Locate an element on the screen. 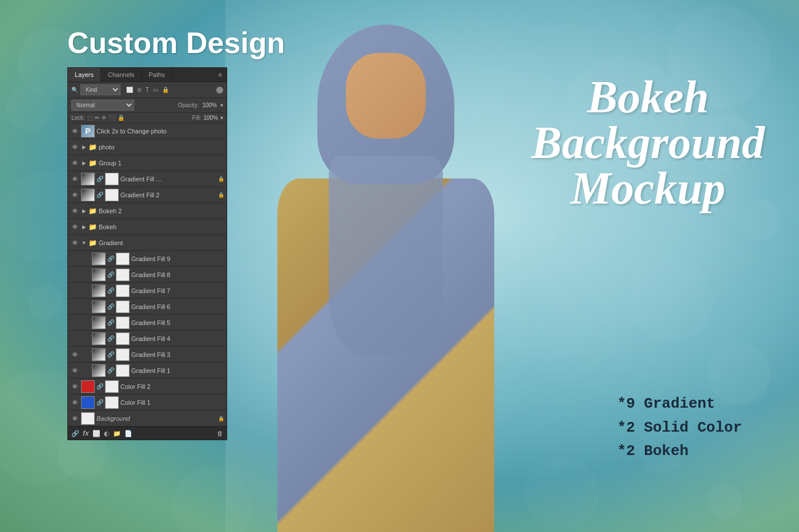  layer-row: 👁 ▶ 📁 Group 1 is located at coordinates (147, 163).